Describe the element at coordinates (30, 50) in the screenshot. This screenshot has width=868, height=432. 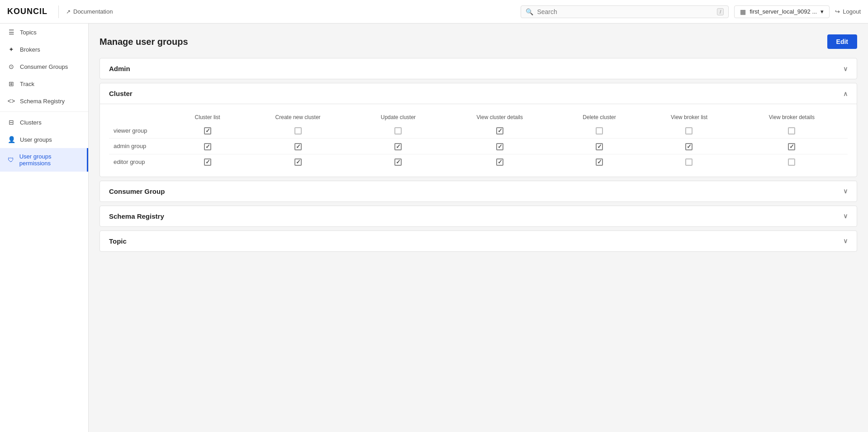
I see `sidebar-item-label: Brokers` at that location.